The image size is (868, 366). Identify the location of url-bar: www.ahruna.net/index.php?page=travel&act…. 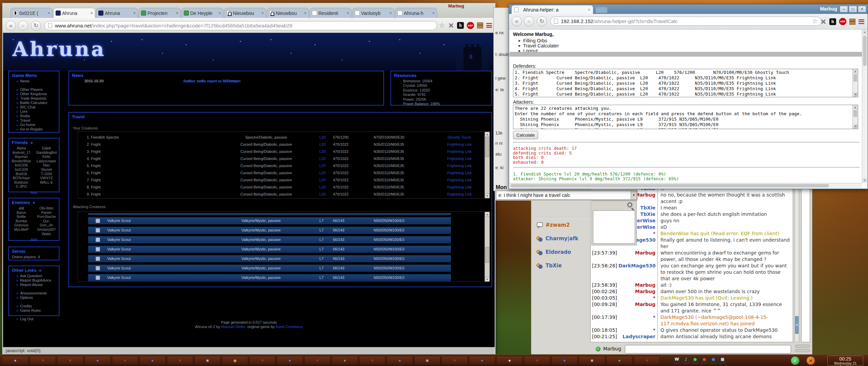
(241, 26).